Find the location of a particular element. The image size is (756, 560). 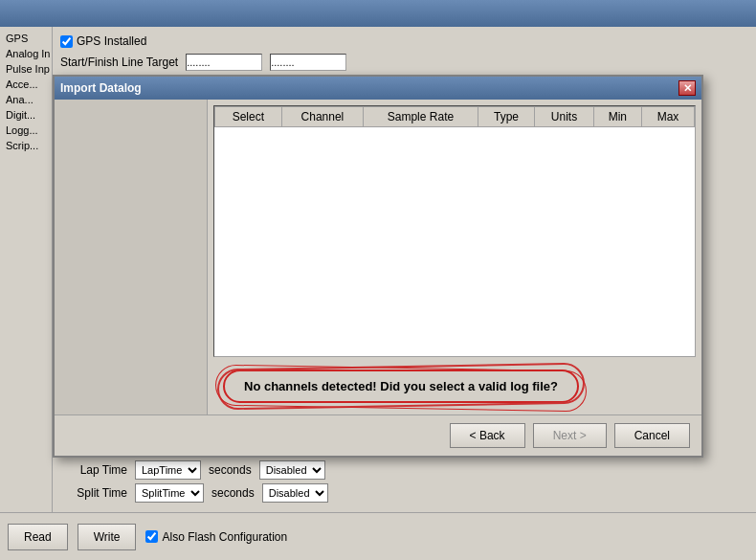

dialog-left-panel is located at coordinates (131, 257).